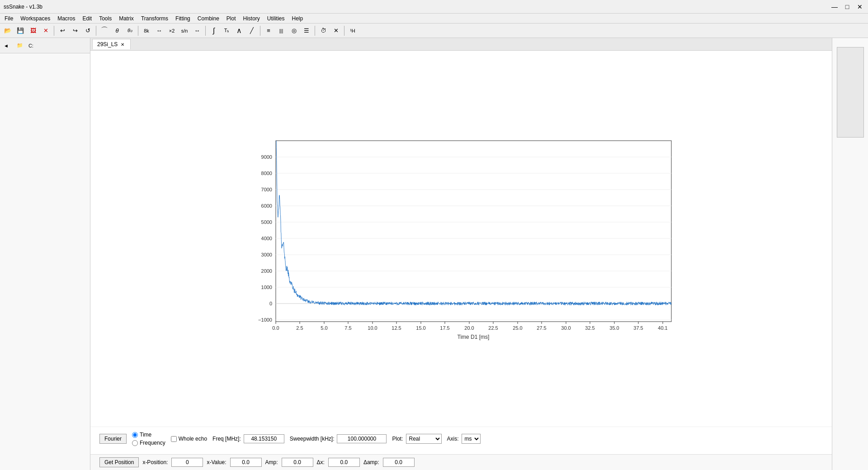 The width and height of the screenshot is (868, 470). Describe the element at coordinates (96, 31) in the screenshot. I see `toolbar-sep2` at that location.